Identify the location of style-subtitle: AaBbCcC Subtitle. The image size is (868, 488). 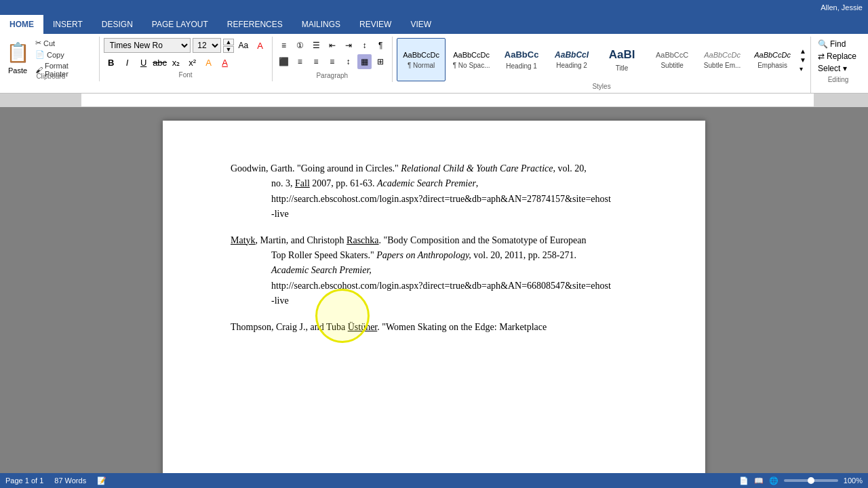
(672, 60).